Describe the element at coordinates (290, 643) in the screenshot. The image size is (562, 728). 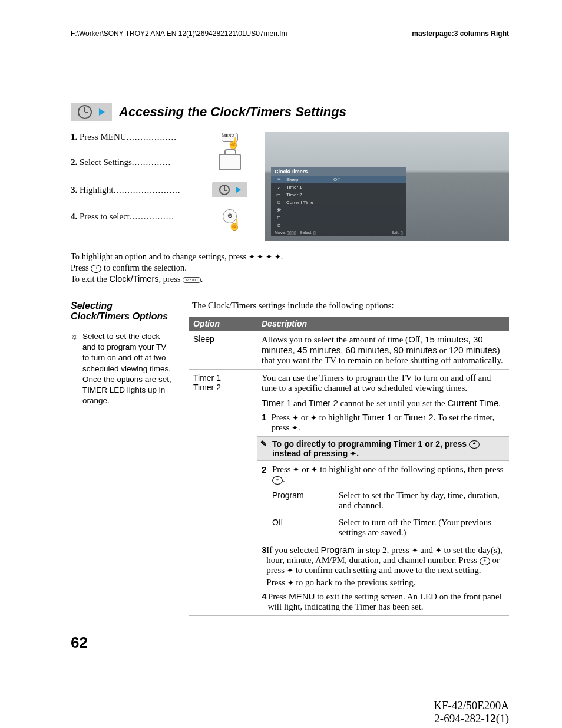
I see `page-number: 62` at that location.